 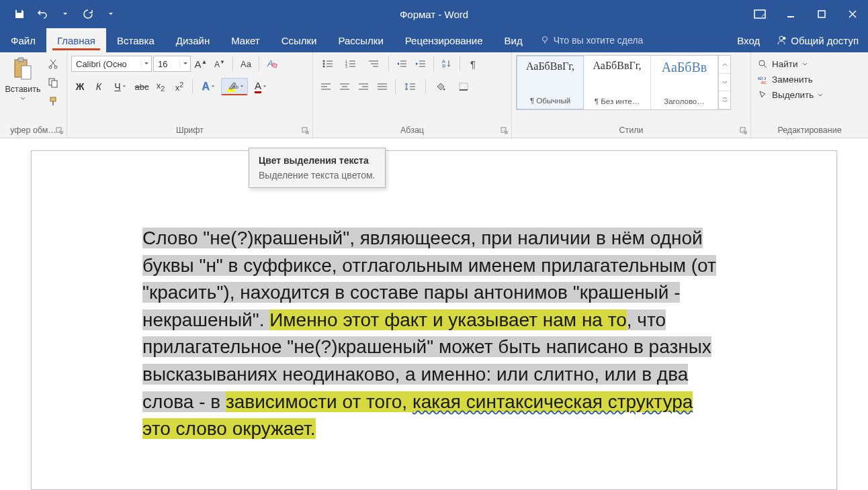 What do you see at coordinates (402, 64) in the screenshot?
I see `decrease-indent-button` at bounding box center [402, 64].